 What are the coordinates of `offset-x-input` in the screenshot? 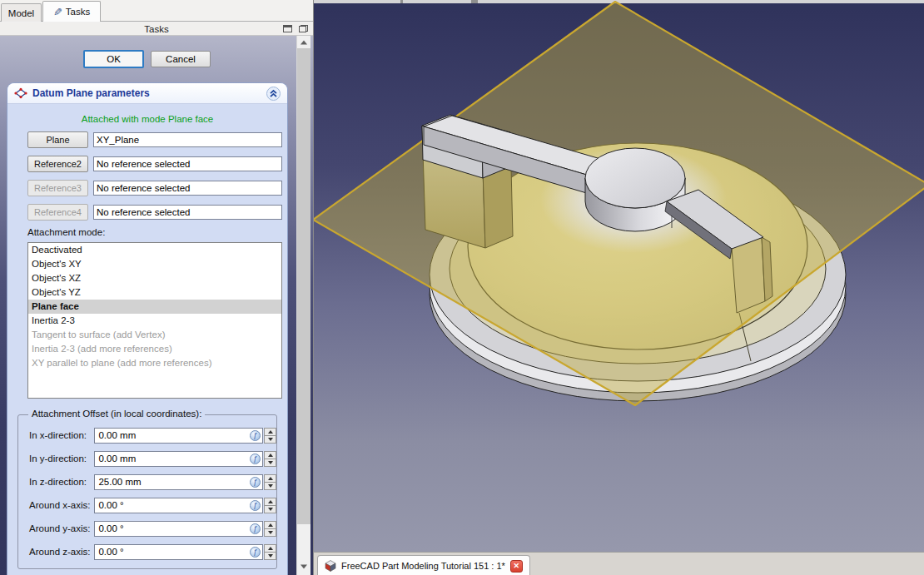 It's located at (178, 436).